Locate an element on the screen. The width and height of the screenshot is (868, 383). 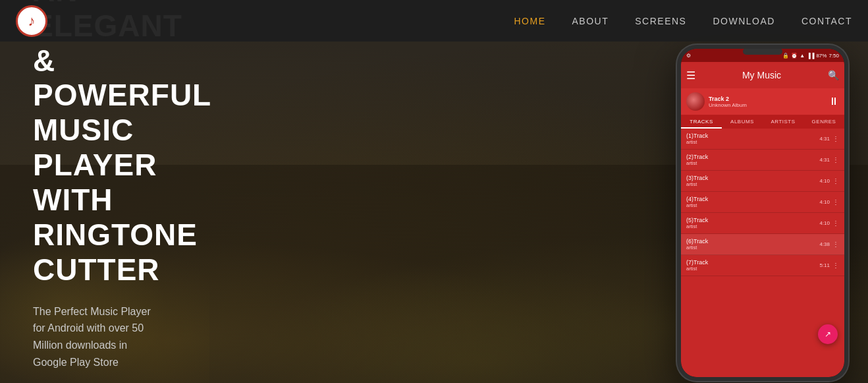
current-track-album: Unknown Album is located at coordinates (767, 105).